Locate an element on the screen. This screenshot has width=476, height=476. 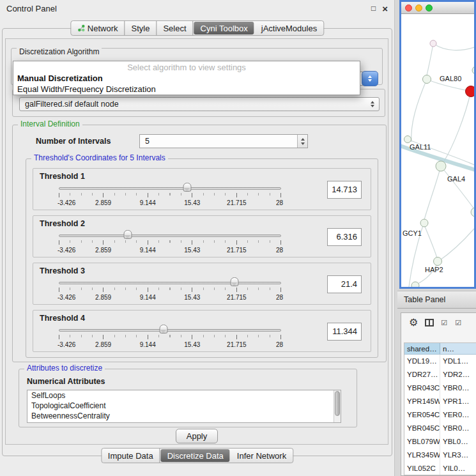
close-panel-icon: × is located at coordinates (385, 9).